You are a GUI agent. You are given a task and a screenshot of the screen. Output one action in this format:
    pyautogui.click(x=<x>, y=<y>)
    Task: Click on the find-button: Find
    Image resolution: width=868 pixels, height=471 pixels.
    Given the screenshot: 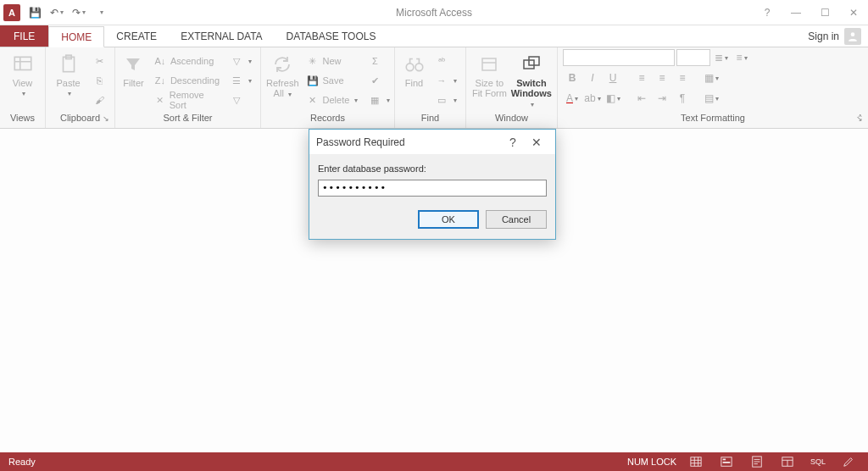 What is the action you would take?
    pyautogui.click(x=414, y=69)
    